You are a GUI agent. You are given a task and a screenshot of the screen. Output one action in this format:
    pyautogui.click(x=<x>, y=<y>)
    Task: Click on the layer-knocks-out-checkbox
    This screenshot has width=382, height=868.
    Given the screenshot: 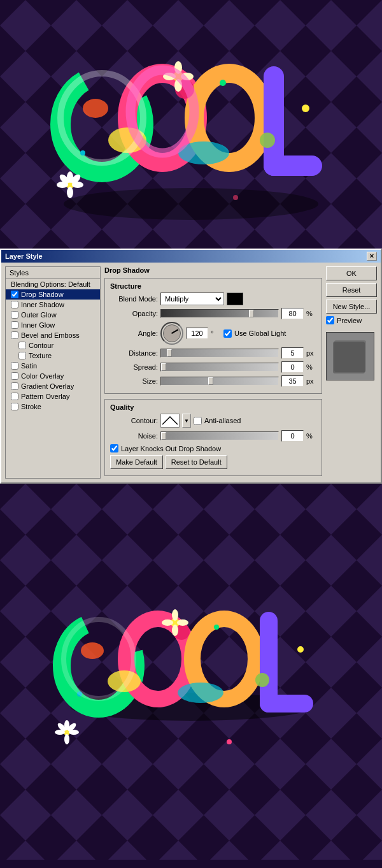 What is the action you would take?
    pyautogui.click(x=115, y=449)
    